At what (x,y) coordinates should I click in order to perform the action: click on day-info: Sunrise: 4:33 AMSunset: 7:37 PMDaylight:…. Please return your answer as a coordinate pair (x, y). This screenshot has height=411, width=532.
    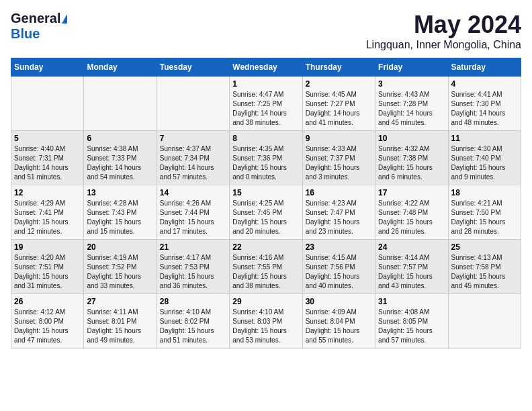
    Looking at the image, I should click on (339, 163).